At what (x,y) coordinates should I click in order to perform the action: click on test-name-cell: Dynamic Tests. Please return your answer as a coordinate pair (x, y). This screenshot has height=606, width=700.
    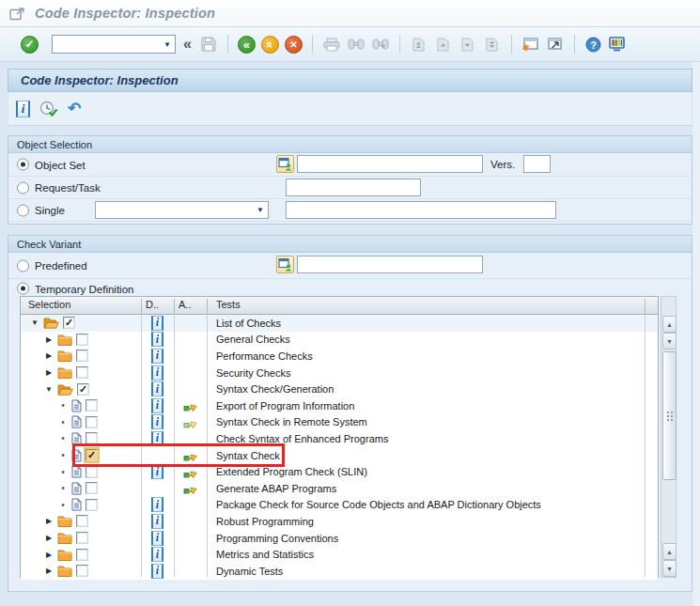
    Looking at the image, I should click on (432, 571).